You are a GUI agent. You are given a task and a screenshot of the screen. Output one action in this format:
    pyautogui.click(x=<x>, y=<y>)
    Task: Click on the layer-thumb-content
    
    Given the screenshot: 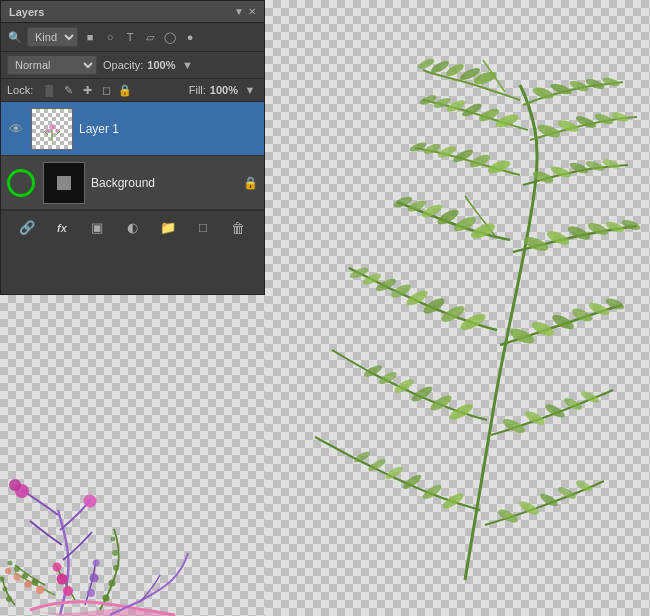 What is the action you would take?
    pyautogui.click(x=52, y=129)
    